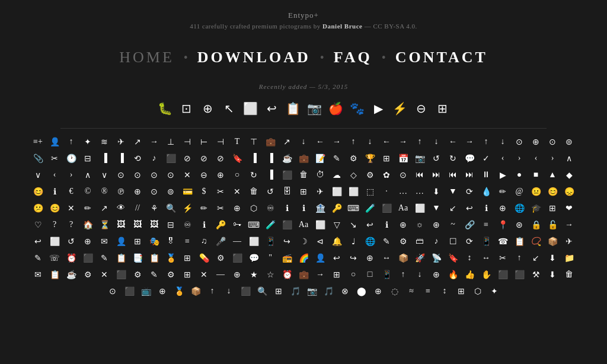  I want to click on icon-1: 👤, so click(55, 142).